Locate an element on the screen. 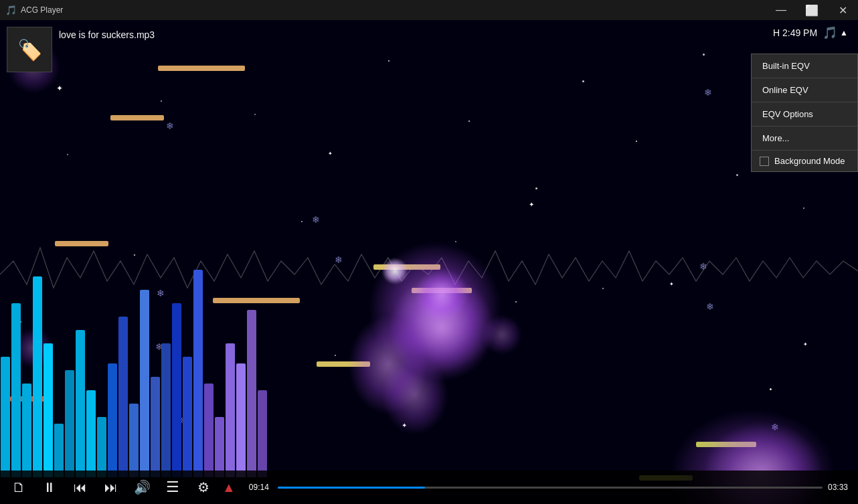 The height and width of the screenshot is (504, 858). album-art: 🏷️ is located at coordinates (29, 50).